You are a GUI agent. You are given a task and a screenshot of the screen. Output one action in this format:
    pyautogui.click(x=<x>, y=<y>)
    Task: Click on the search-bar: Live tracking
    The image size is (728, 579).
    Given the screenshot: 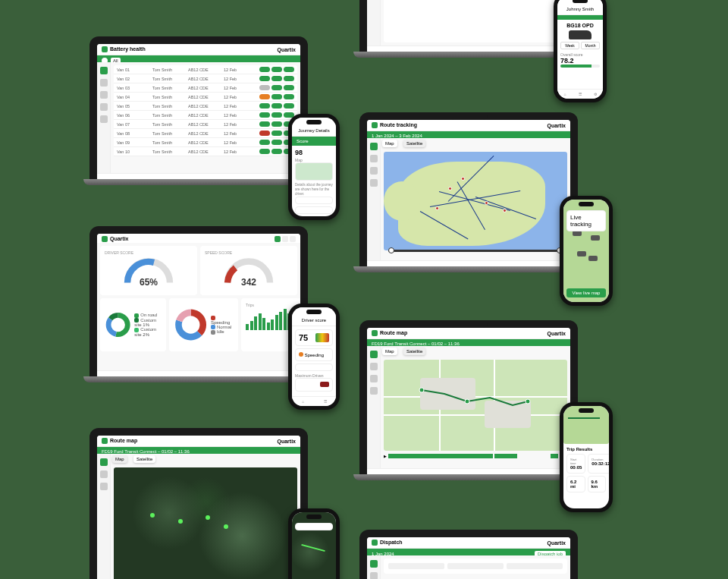 What is the action you would take?
    pyautogui.click(x=586, y=221)
    